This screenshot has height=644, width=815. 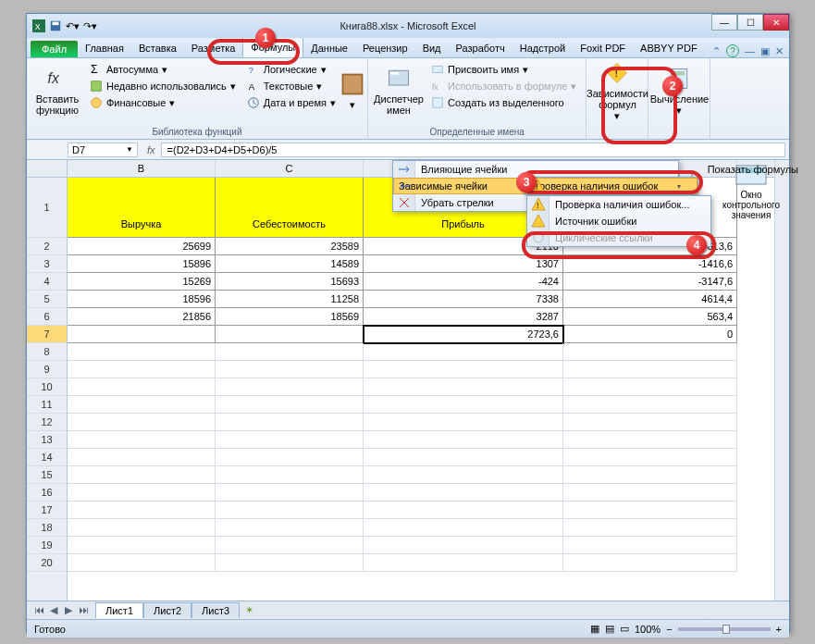 I want to click on view-normal-icon: ▦, so click(x=595, y=629).